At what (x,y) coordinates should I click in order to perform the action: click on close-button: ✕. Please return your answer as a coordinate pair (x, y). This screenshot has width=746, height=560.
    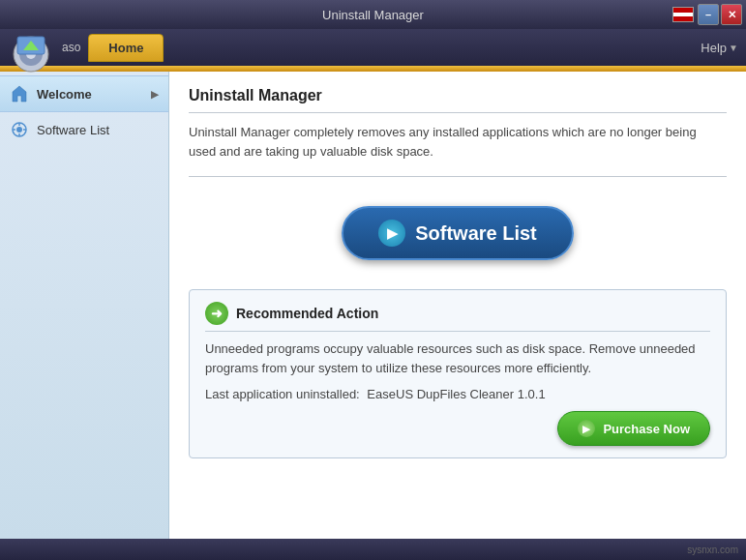
    Looking at the image, I should click on (731, 15).